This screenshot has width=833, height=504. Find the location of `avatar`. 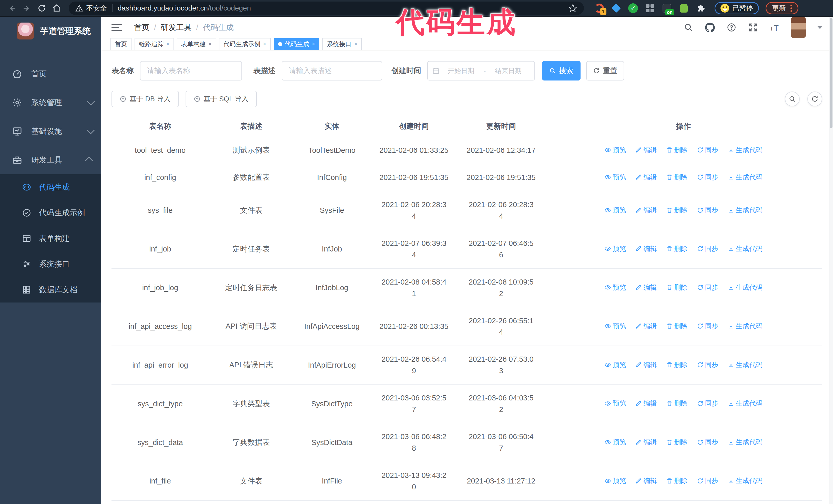

avatar is located at coordinates (799, 27).